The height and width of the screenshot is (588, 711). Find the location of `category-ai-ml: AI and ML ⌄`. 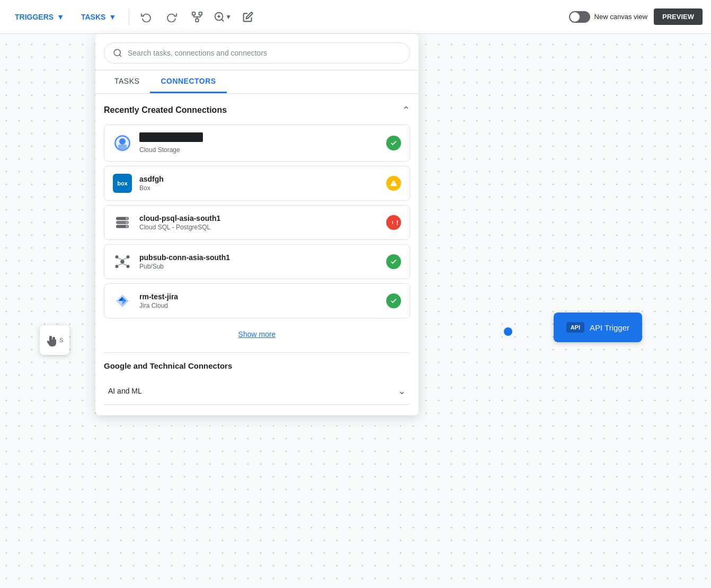

category-ai-ml: AI and ML ⌄ is located at coordinates (257, 391).